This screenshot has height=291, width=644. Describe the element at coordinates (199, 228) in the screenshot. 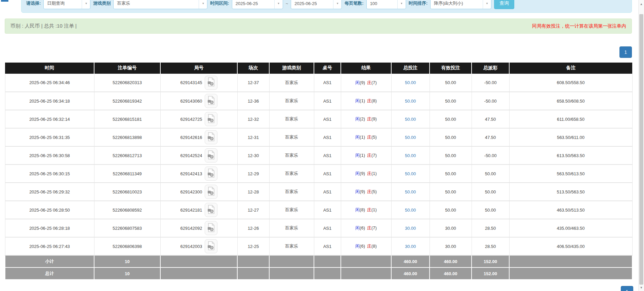

I see `cell-round-id: 629142092` at that location.